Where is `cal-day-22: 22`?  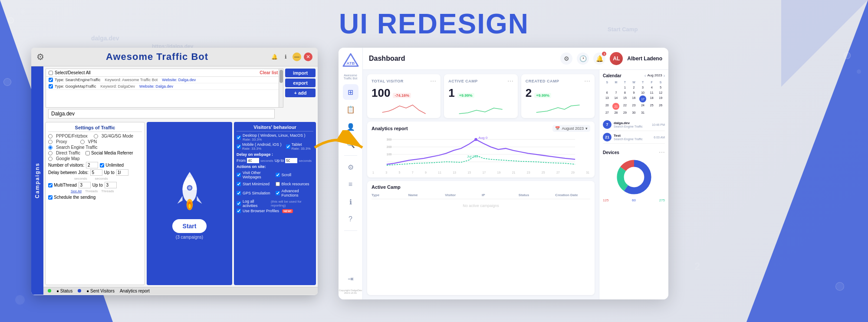
cal-day-22: 22 is located at coordinates (625, 106).